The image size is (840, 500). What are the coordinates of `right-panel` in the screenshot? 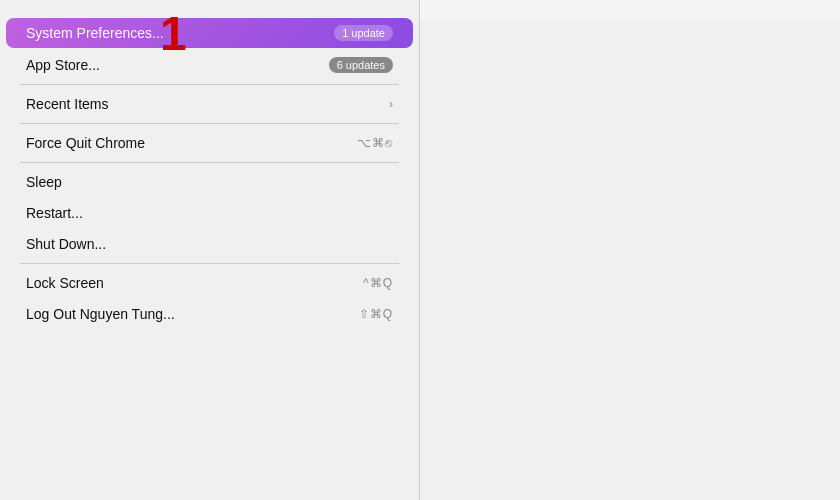 It's located at (630, 10).